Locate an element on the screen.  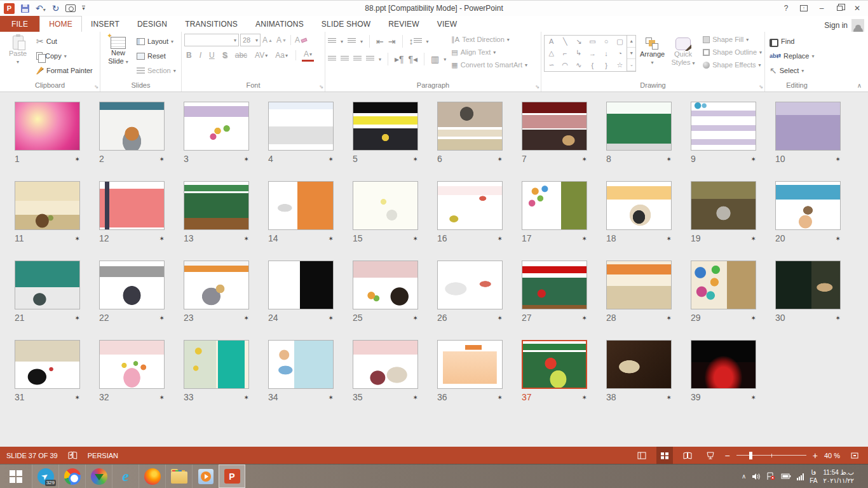
shapes-scroll-down-icon: ▼ is located at coordinates (632, 53).